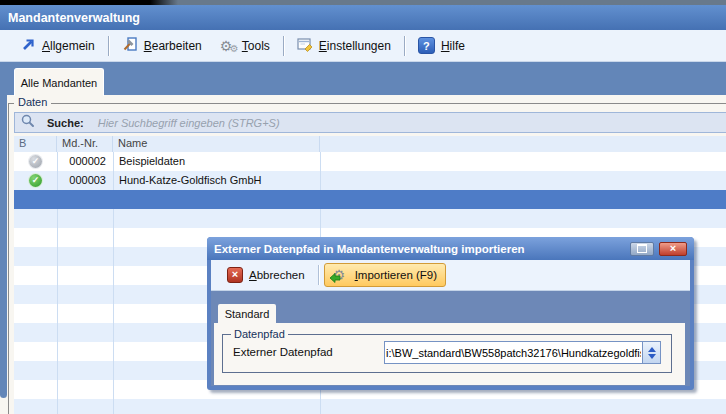 This screenshot has width=726, height=414. What do you see at coordinates (450, 276) in the screenshot?
I see `dialog-toolbar: × Abbrechen ⚙ Importieren (F9)` at bounding box center [450, 276].